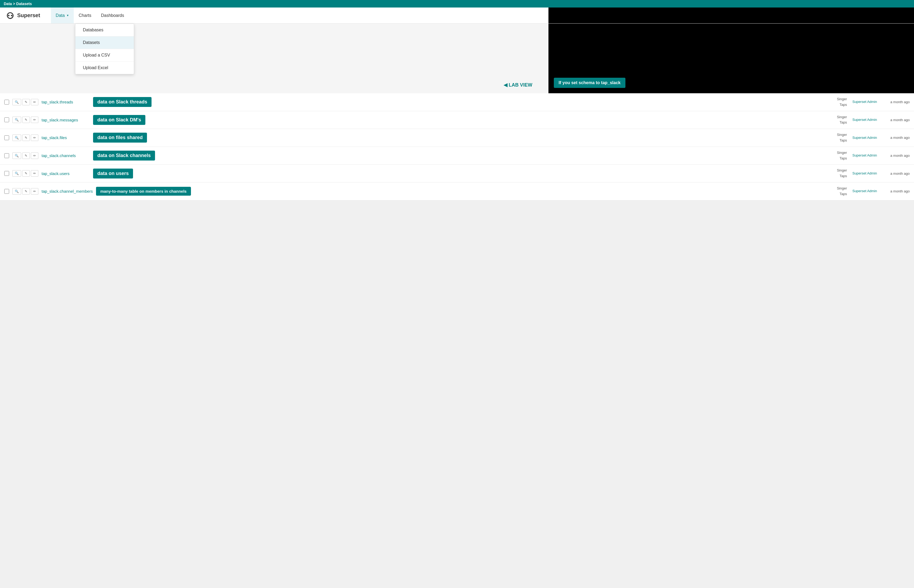 The width and height of the screenshot is (914, 588). What do you see at coordinates (731, 58) in the screenshot?
I see `right-black-panel: If you set schema to tap_slack` at bounding box center [731, 58].